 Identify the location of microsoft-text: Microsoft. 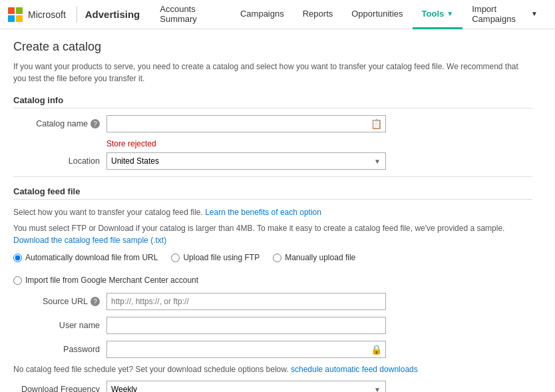
(47, 15).